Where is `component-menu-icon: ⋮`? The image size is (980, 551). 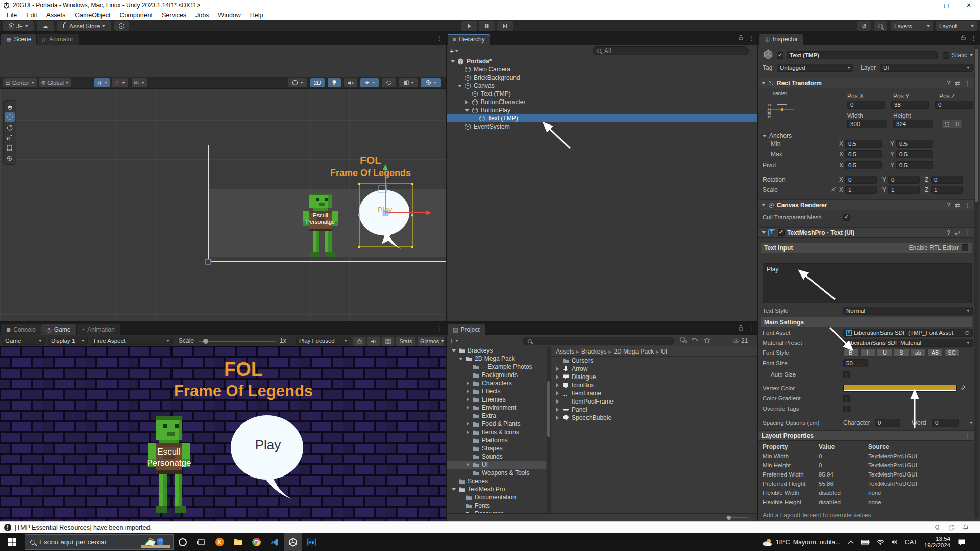
component-menu-icon: ⋮ is located at coordinates (968, 205).